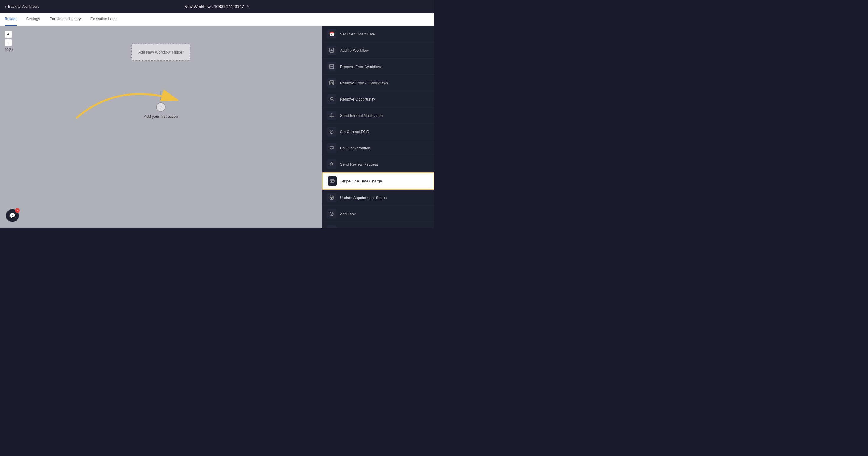 This screenshot has height=456, width=868. What do you see at coordinates (161, 52) in the screenshot?
I see `workflow-trigger-box: Add New Workflow Trigger` at bounding box center [161, 52].